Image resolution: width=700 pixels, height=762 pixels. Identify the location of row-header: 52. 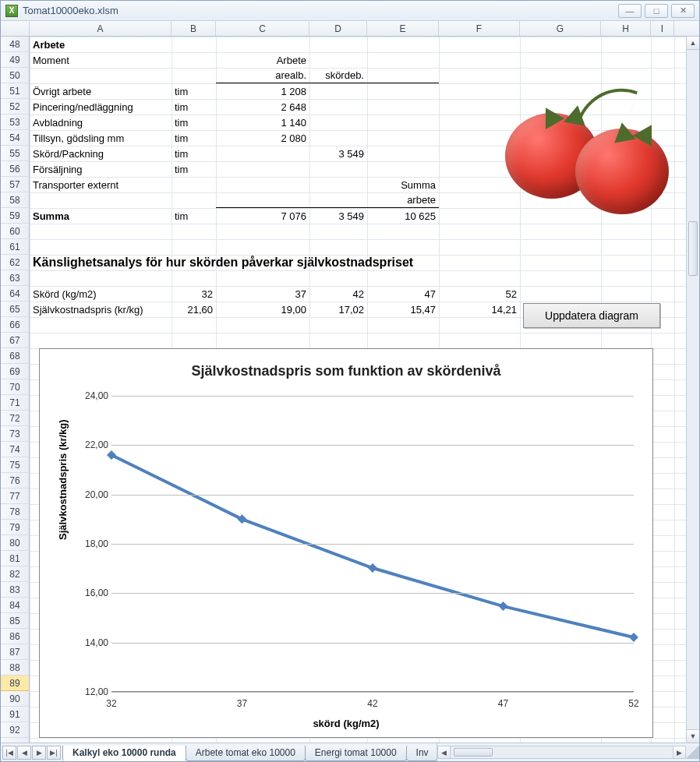
(15, 107).